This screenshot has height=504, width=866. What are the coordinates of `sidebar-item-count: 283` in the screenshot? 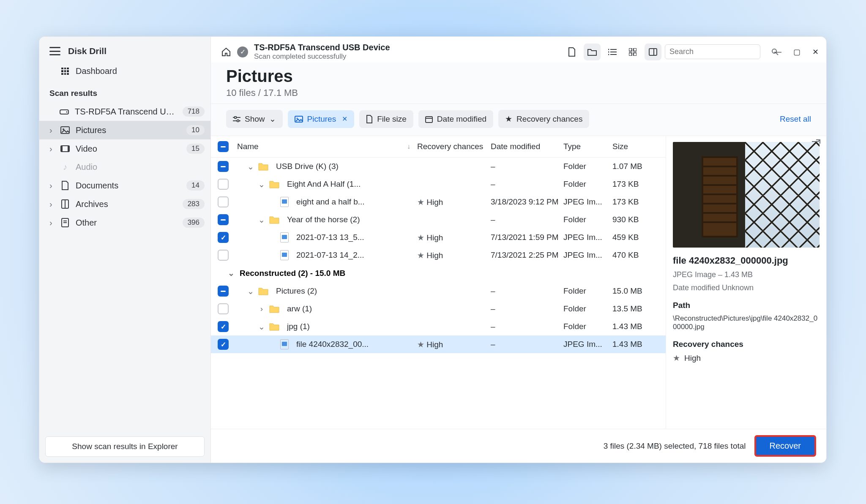 It's located at (194, 204).